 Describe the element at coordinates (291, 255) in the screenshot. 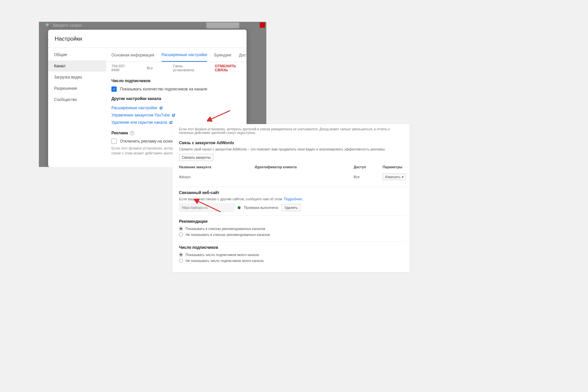

I see `subscribers-count-section: Число подписчиков Показывать число подпи…` at that location.